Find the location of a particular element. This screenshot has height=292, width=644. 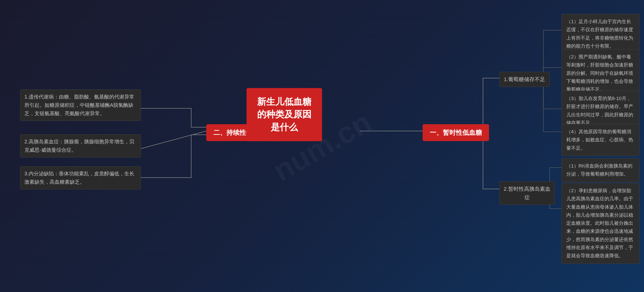

detail-4: （4）其他原因导致的葡萄糖消耗增多，如败血症、心脏病、热量不足。 is located at coordinates (600, 140).